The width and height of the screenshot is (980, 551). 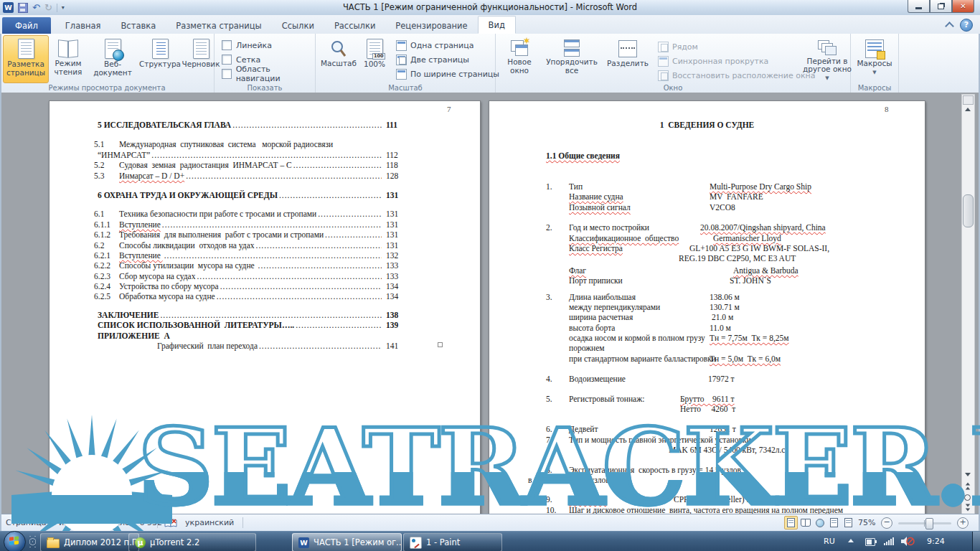 What do you see at coordinates (265, 155) in the screenshot?
I see `toc-row: “ИНМАРСАТ”112` at bounding box center [265, 155].